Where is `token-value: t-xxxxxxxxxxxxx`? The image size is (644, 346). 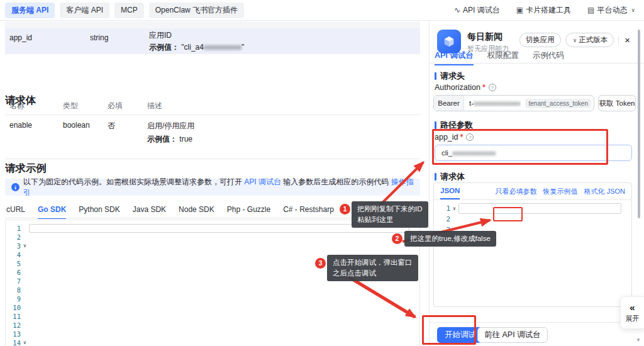 token-value: t-xxxxxxxxxxxxx is located at coordinates (492, 103).